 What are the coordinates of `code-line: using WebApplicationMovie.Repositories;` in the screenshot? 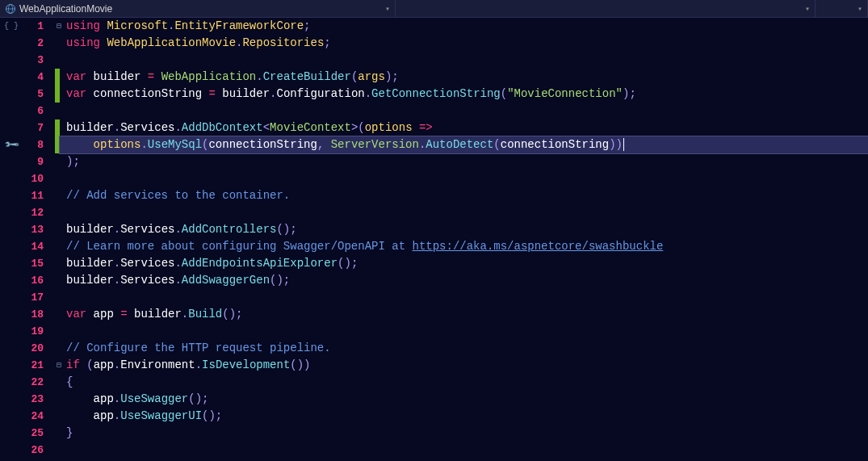 It's located at (463, 44).